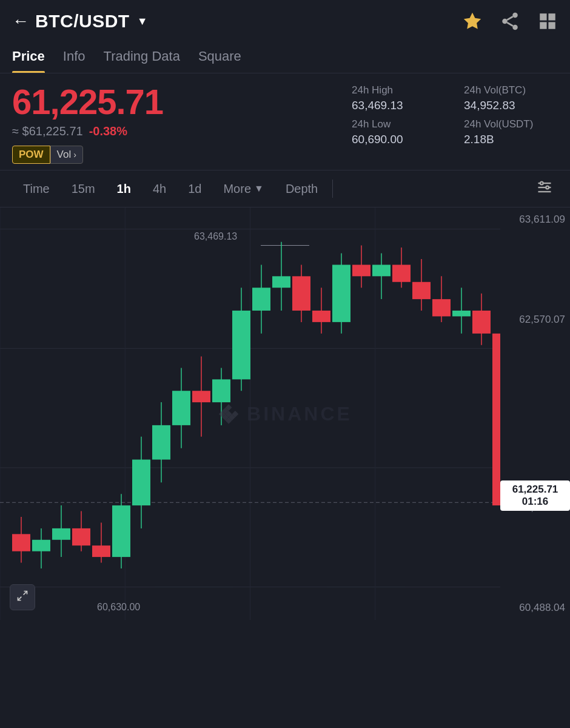 This screenshot has height=728, width=570. What do you see at coordinates (22, 597) in the screenshot?
I see `fullscreen-button` at bounding box center [22, 597].